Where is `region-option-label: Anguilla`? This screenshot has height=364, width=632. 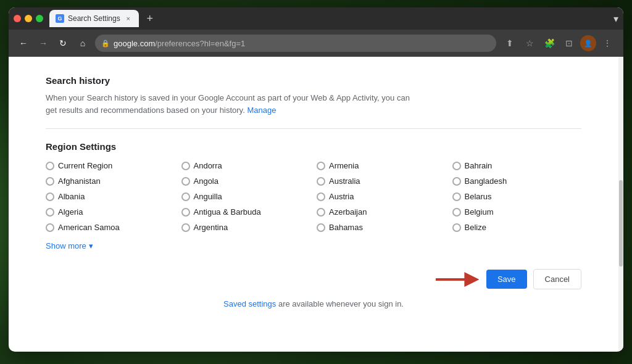 region-option-label: Anguilla is located at coordinates (208, 196).